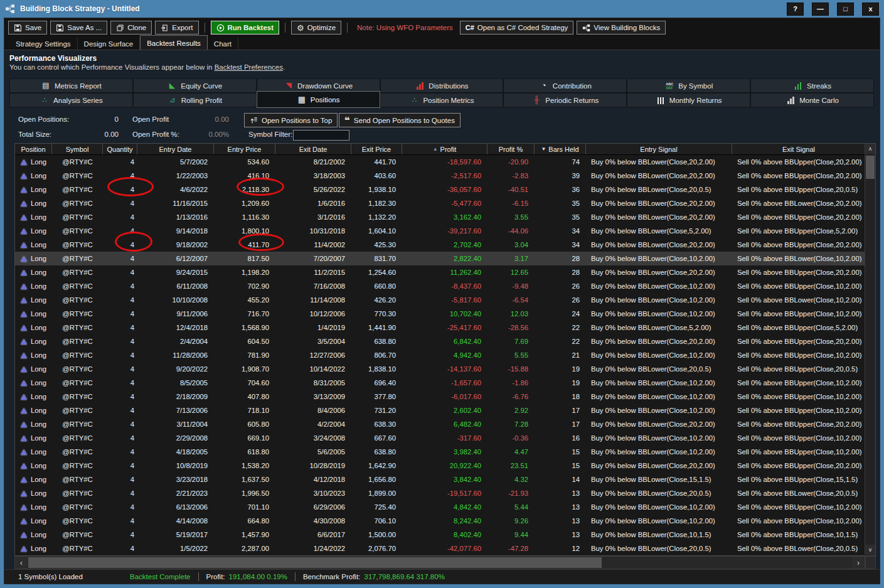 This screenshot has width=884, height=588. What do you see at coordinates (314, 149) in the screenshot?
I see `column-header-exit-date: Exit Date` at bounding box center [314, 149].